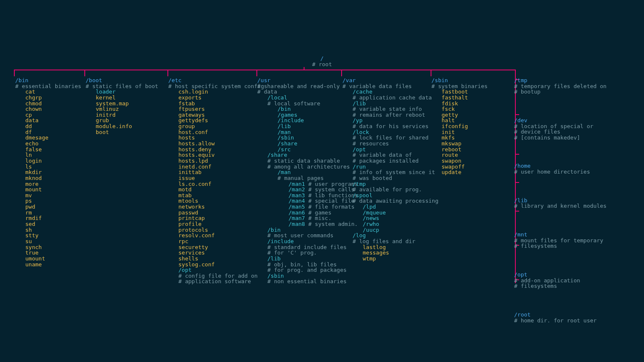 The image size is (644, 362). I want to click on side-sec-1: /dev# location of special or# device fil…, so click(558, 129).